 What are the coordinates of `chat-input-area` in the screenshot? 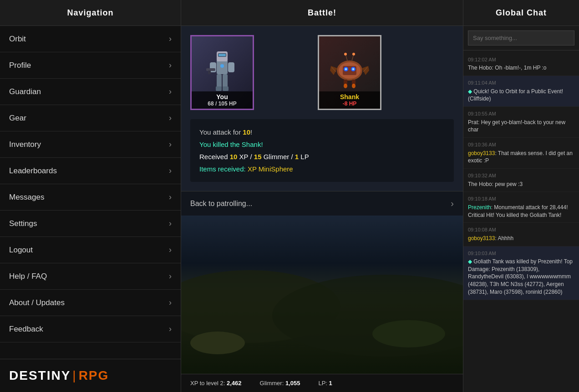 It's located at (521, 38).